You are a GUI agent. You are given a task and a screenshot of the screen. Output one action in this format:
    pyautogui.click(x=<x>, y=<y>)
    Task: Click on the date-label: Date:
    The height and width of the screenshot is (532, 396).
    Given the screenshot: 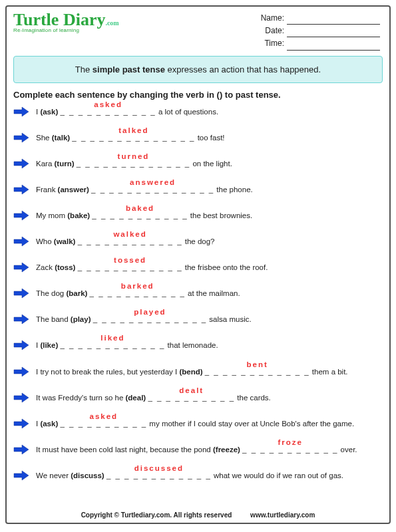 What is the action you would take?
    pyautogui.click(x=274, y=31)
    